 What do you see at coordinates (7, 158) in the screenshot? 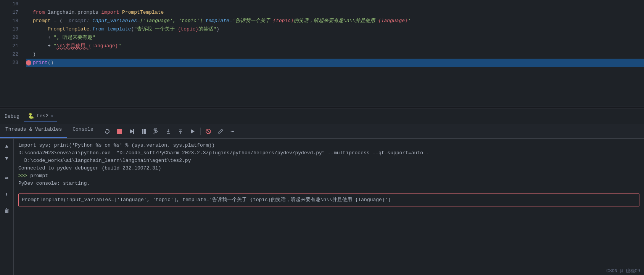
I see `scroll-down-button: ▼` at bounding box center [7, 158].